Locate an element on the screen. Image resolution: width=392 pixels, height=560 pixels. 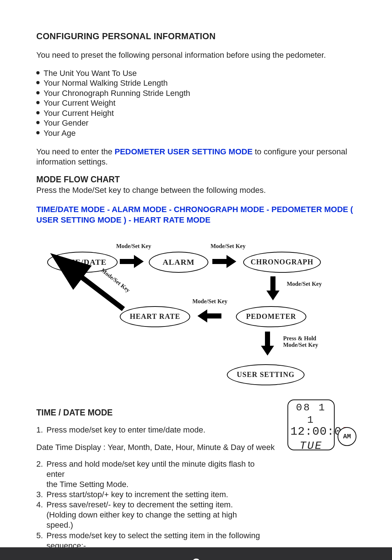
bubble-user-setting: USER SETTING is located at coordinates (266, 375).